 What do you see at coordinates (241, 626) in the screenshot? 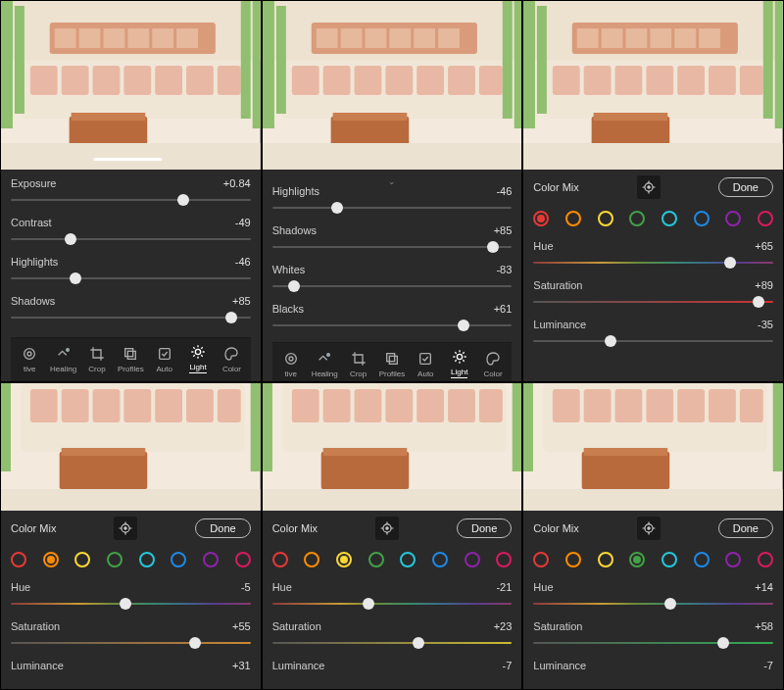
I see `saturation-value: +55` at bounding box center [241, 626].